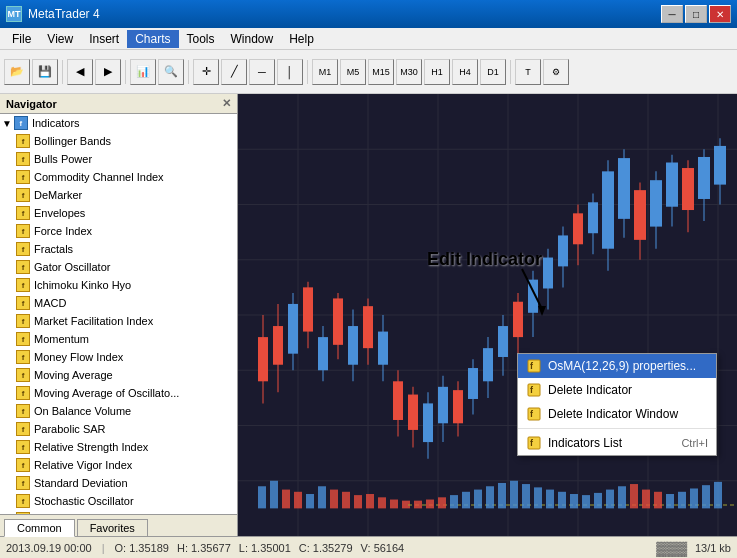 Image resolution: width=737 pixels, height=558 pixels. I want to click on tab-common: Common, so click(40, 528).